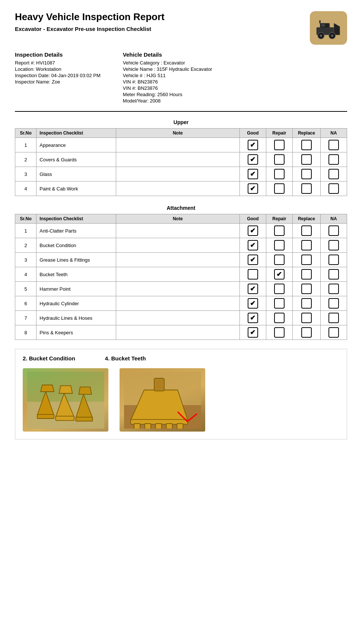 Image resolution: width=362 pixels, height=644 pixels. What do you see at coordinates (76, 260) in the screenshot?
I see `checklist-item-cell: Grease Lines & Fittings` at bounding box center [76, 260].